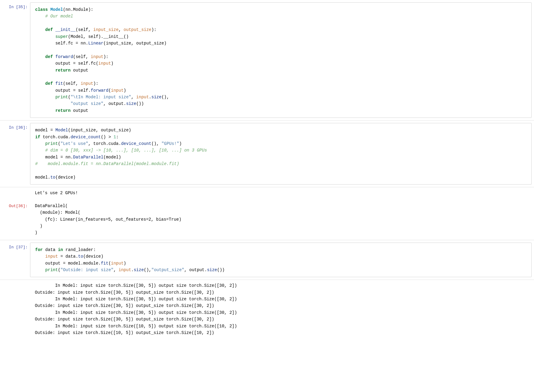  I want to click on output-content: DataParallel( (module): Model( (fc): Lin…, so click(281, 219).